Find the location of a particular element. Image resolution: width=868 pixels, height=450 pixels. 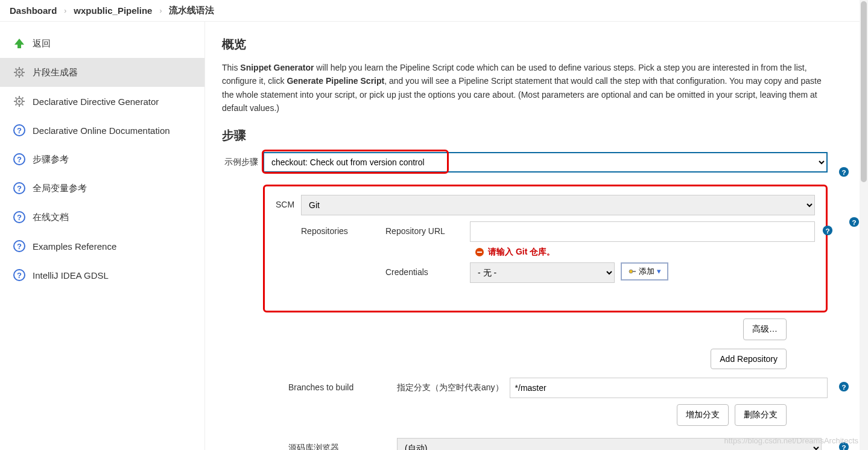

key-icon is located at coordinates (632, 271).